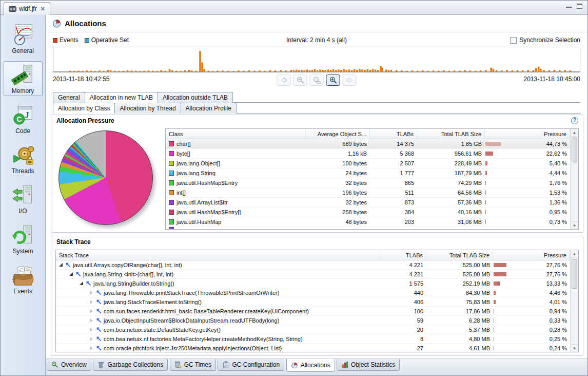 The width and height of the screenshot is (588, 376). What do you see at coordinates (334, 80) in the screenshot?
I see `zoom-in-button` at bounding box center [334, 80].